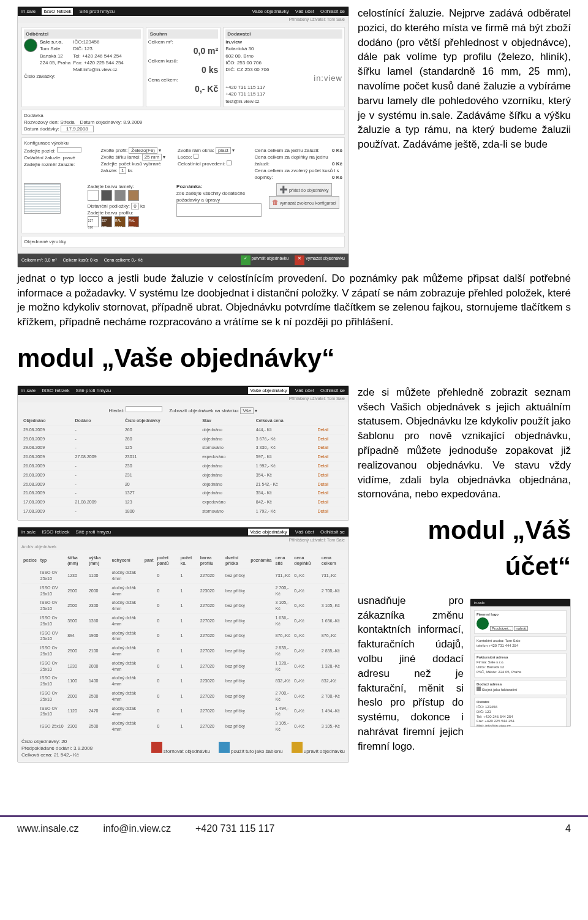  What do you see at coordinates (183, 652) in the screenshot?
I see `table-row: ISSO Ov 25x1025002100otočný držák 4mm012…` at bounding box center [183, 652].